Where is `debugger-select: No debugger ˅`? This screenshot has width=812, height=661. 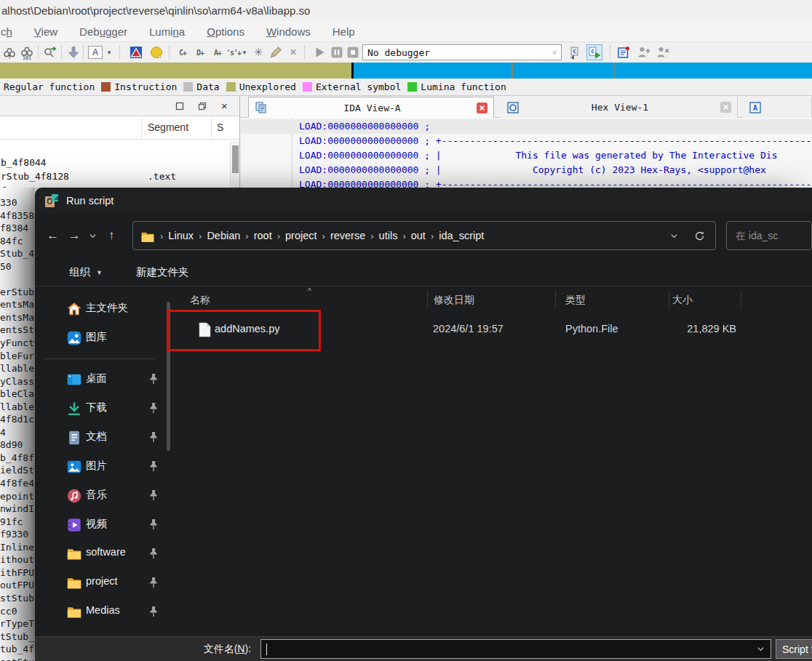
debugger-select: No debugger ˅ is located at coordinates (462, 52).